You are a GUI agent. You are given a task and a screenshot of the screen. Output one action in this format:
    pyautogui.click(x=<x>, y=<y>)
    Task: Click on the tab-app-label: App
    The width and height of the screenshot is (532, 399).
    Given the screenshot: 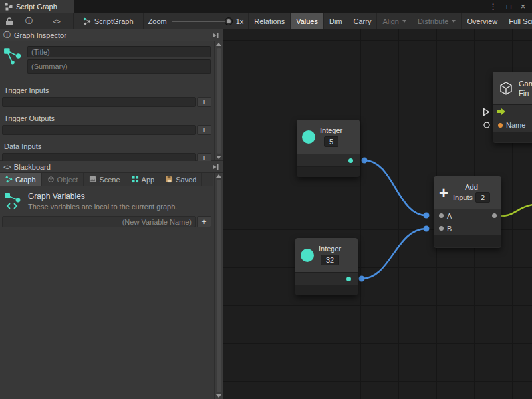 What is the action you would take?
    pyautogui.click(x=148, y=180)
    